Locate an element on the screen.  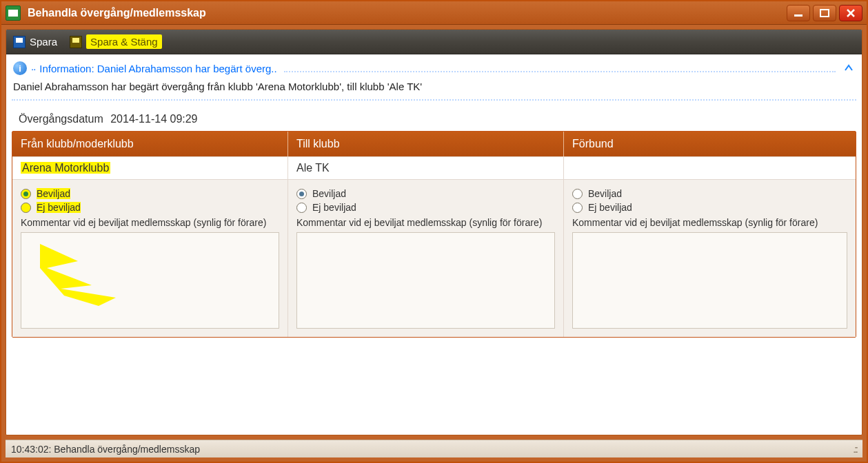
info-header-text: Information: Daniel Abrahamsson har begä… is located at coordinates (158, 69).